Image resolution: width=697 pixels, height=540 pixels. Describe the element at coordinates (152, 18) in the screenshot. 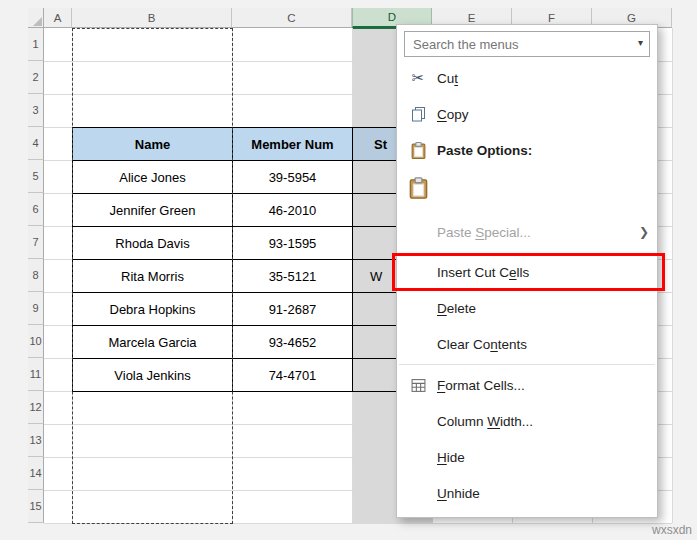

I see `column-header-B: B` at that location.